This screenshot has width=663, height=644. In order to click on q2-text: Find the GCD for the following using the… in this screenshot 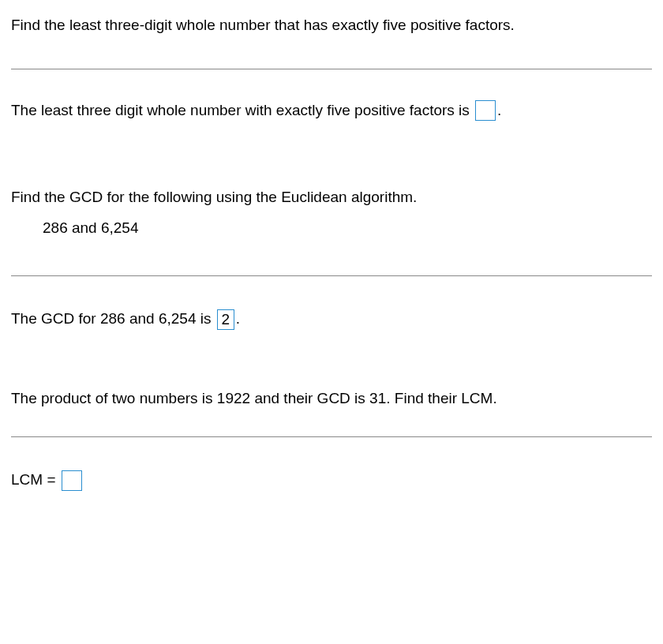, I will do `click(214, 197)`.